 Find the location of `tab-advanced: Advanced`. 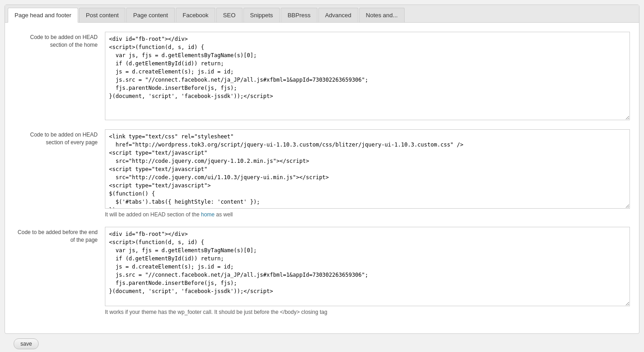

tab-advanced: Advanced is located at coordinates (338, 15).